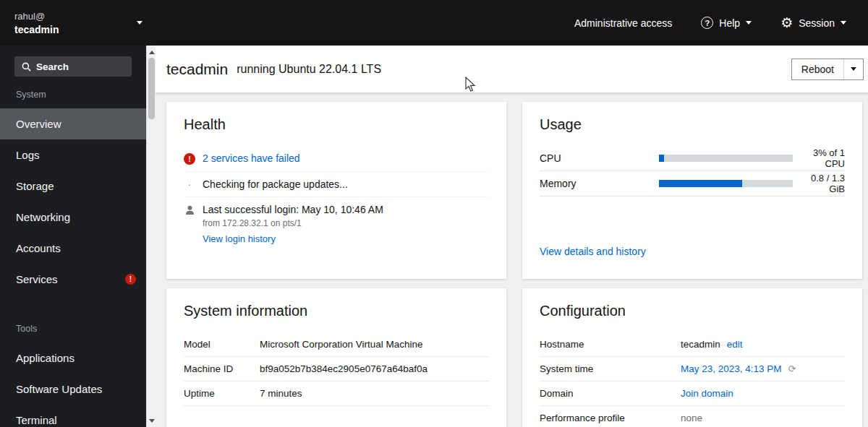 This screenshot has height=427, width=868. What do you see at coordinates (73, 192) in the screenshot?
I see `nav-section-system: System Overview Logs Storage Networking …` at bounding box center [73, 192].